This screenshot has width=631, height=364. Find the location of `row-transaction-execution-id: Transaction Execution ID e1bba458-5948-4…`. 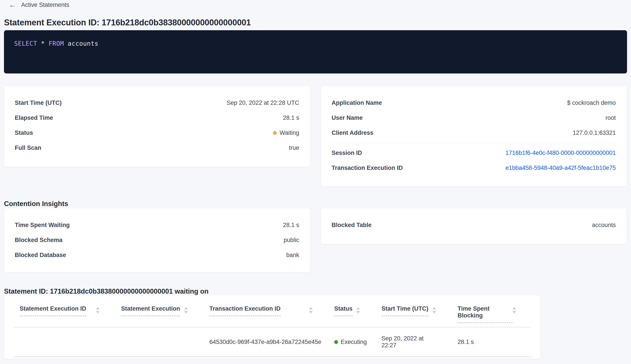

row-transaction-execution-id: Transaction Execution ID e1bba458-5948-4… is located at coordinates (474, 168).